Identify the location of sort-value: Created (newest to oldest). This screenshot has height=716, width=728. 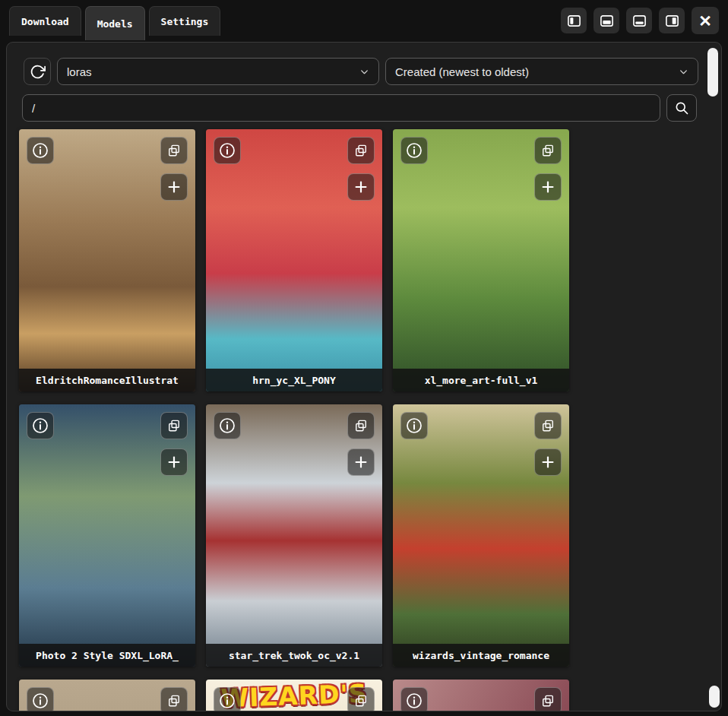
(462, 71).